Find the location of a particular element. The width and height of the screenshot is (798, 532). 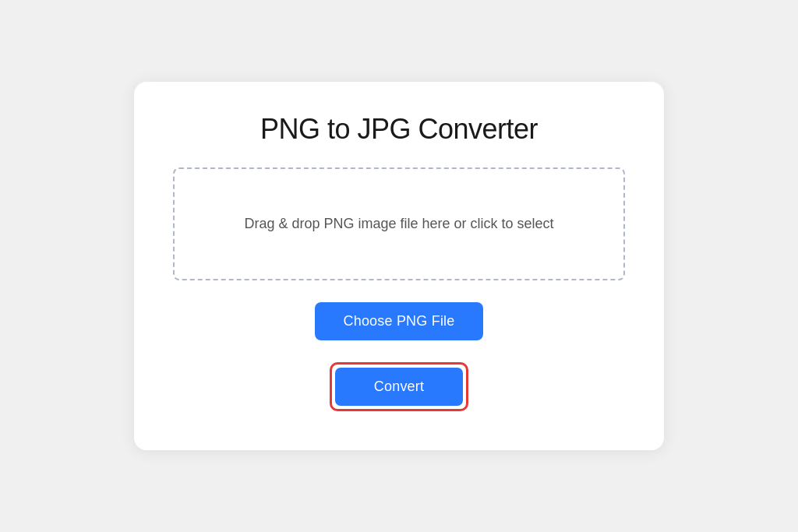

dropzone-instruction: Drag & drop PNG image file here or click… is located at coordinates (399, 224).